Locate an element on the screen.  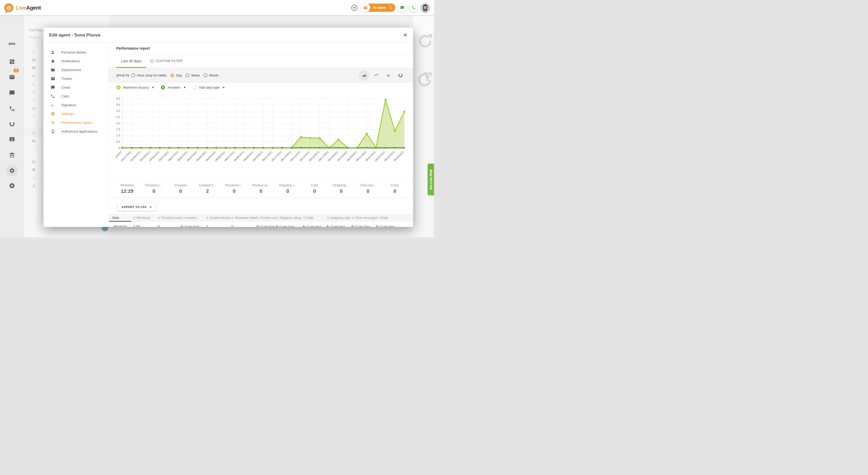
bank-icon is located at coordinates (12, 155).